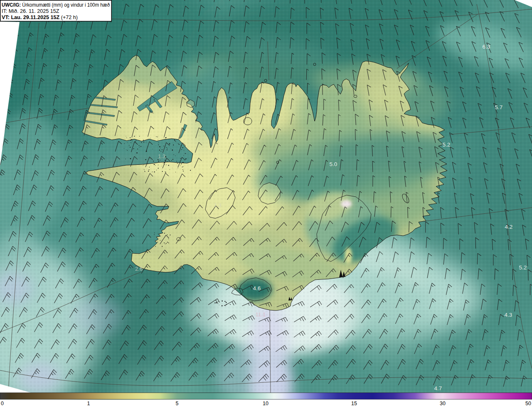 Image resolution: width=532 pixels, height=406 pixels. I want to click on svg-text: 11.1, so click(261, 315).